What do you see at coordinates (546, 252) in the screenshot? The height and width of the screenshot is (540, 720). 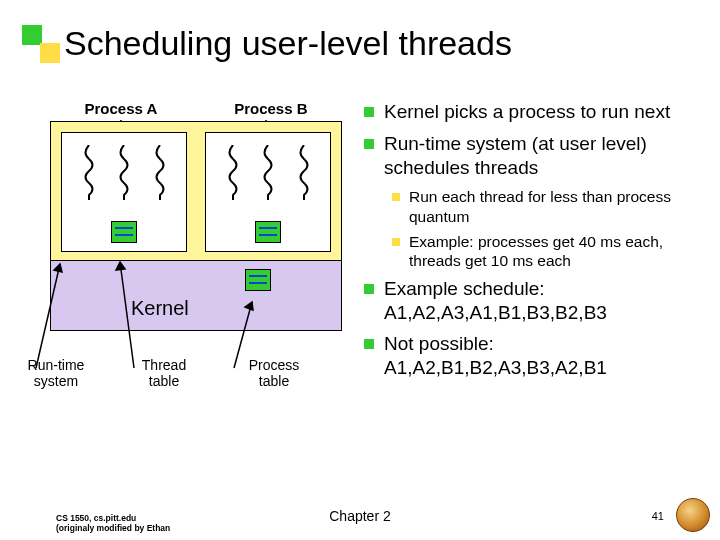 I see `bullet-2b: Example: processes get 40 ms each, threa…` at bounding box center [546, 252].